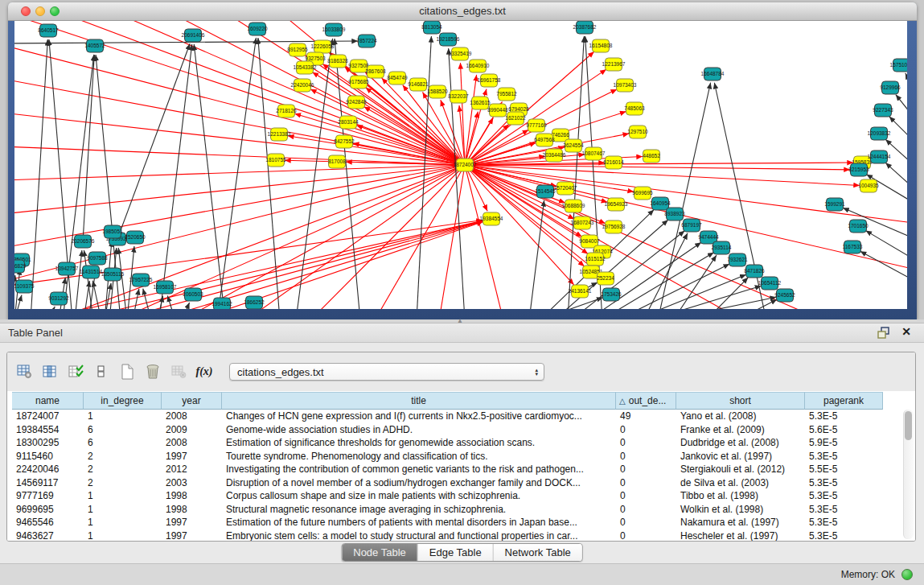 The image size is (924, 585). I want to click on new-table-icon, so click(127, 372).